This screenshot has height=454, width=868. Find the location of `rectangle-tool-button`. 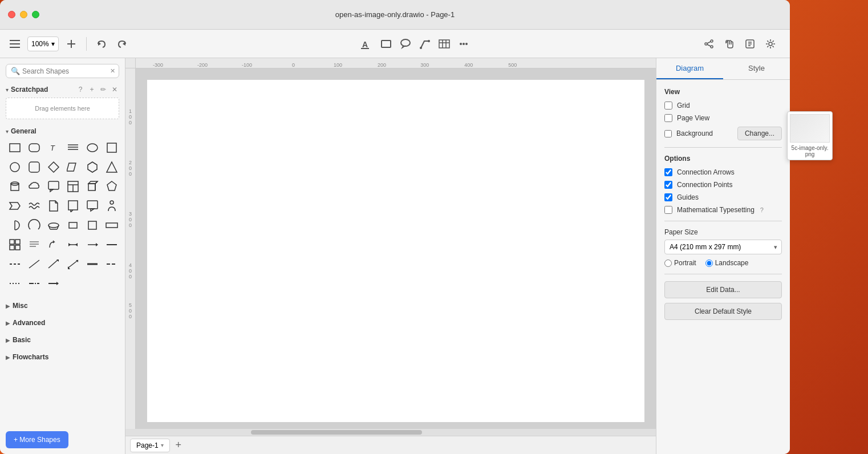

rectangle-tool-button is located at coordinates (386, 44).